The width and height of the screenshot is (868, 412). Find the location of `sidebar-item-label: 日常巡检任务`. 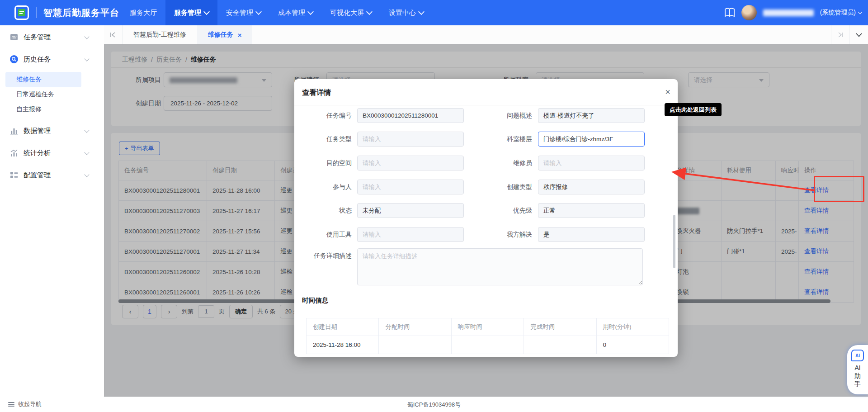

sidebar-item-label: 日常巡检任务 is located at coordinates (35, 95).